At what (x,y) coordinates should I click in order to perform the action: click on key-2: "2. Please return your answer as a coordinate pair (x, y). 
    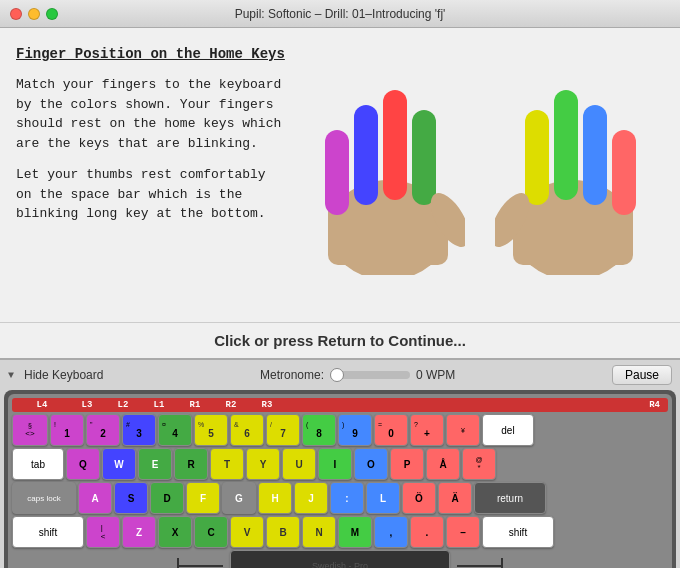
    Looking at the image, I should click on (103, 430).